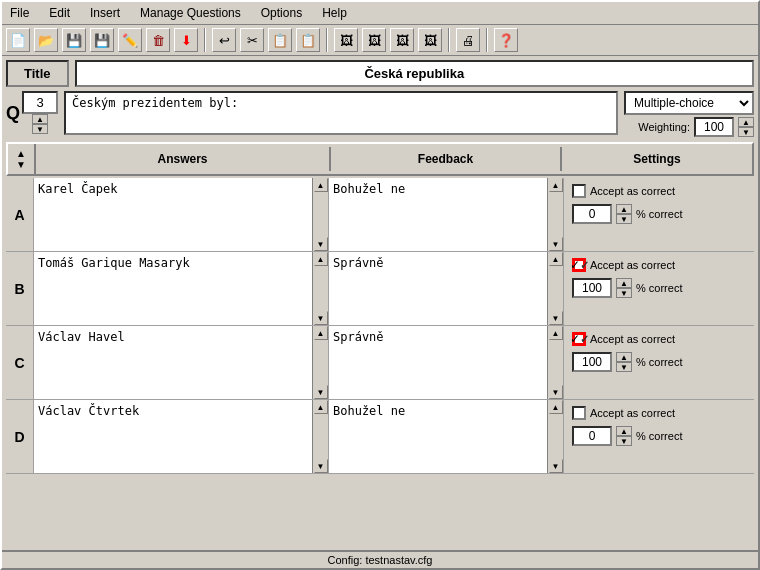  I want to click on toolbar-down: ⬇, so click(186, 40).